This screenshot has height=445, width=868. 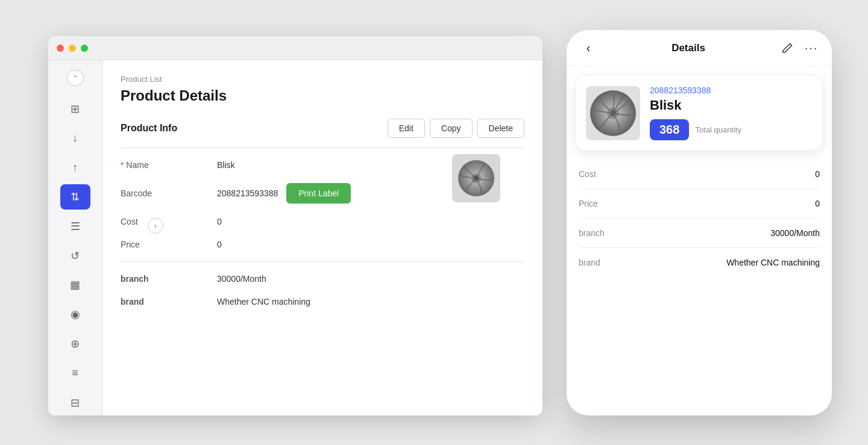 What do you see at coordinates (72, 48) in the screenshot?
I see `minimize-button` at bounding box center [72, 48].